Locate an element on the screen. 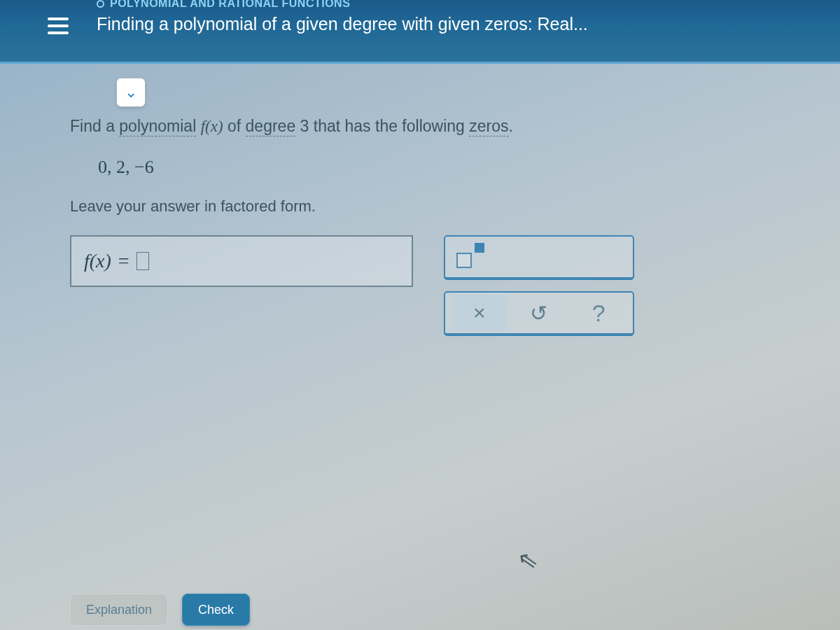 This screenshot has width=840, height=630. fx-notation: f(x) is located at coordinates (212, 126).